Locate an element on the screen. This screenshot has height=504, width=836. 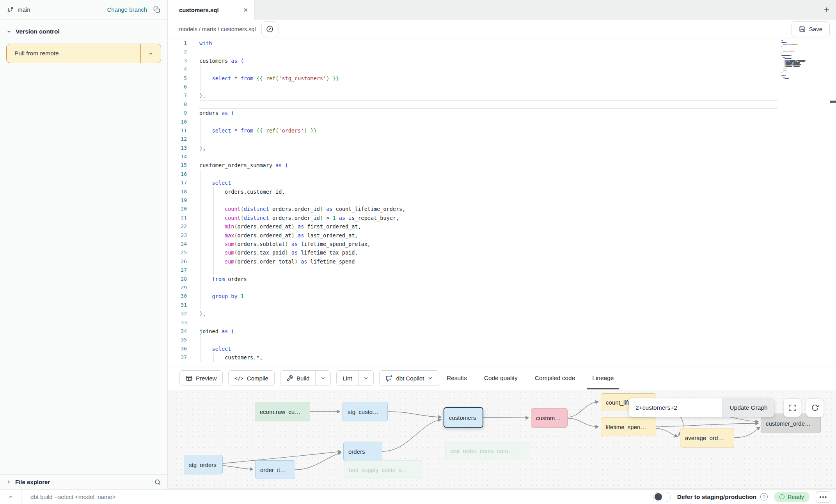
panel-tab-results: Results is located at coordinates (457, 378).